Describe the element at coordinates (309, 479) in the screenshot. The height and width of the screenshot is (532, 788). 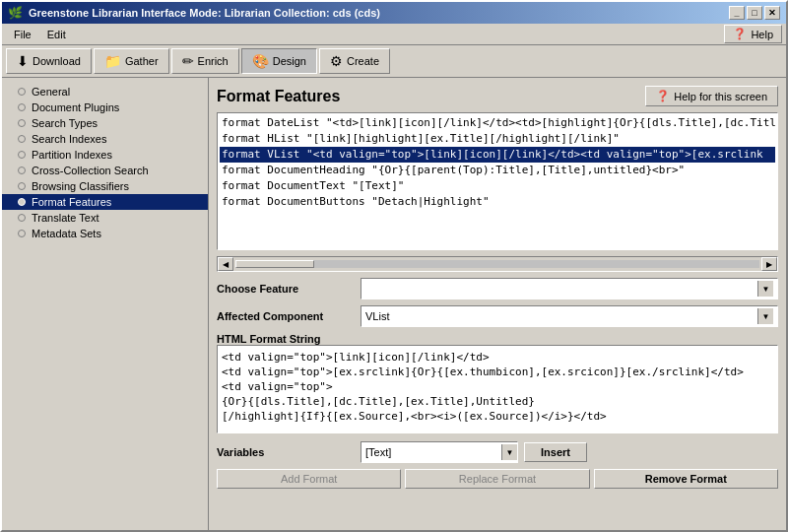
I see `add-format-button: Add Format` at that location.